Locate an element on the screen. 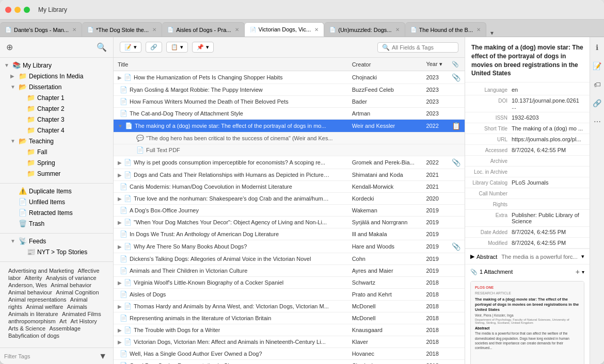  sidebar-item-teaching: ▼ 📂 Teaching is located at coordinates (57, 141).